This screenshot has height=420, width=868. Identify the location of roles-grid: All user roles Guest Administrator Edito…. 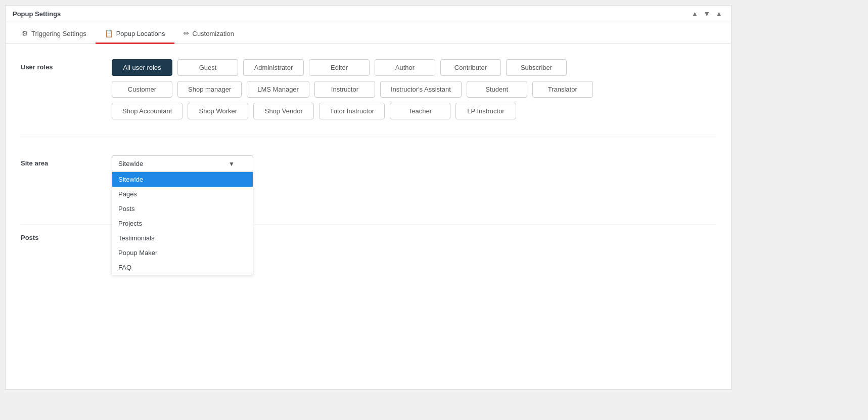
(414, 89).